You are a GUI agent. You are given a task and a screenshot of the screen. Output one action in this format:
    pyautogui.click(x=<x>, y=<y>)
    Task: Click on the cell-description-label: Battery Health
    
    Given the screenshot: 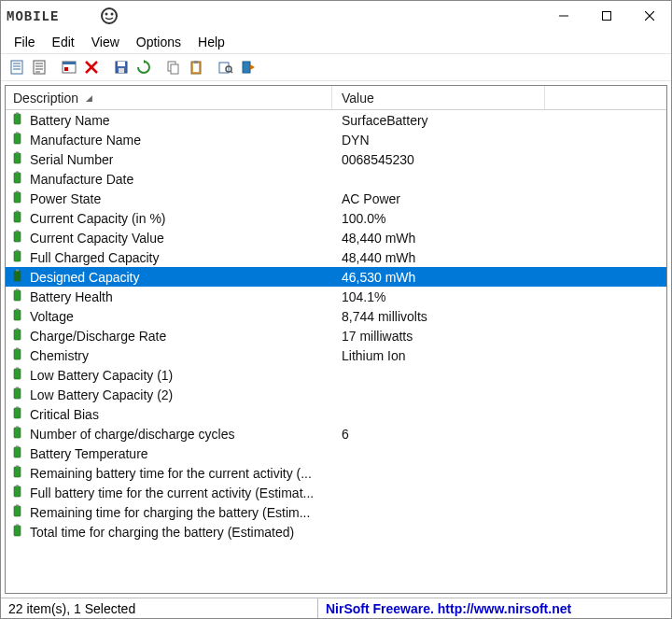 What is the action you would take?
    pyautogui.click(x=71, y=297)
    